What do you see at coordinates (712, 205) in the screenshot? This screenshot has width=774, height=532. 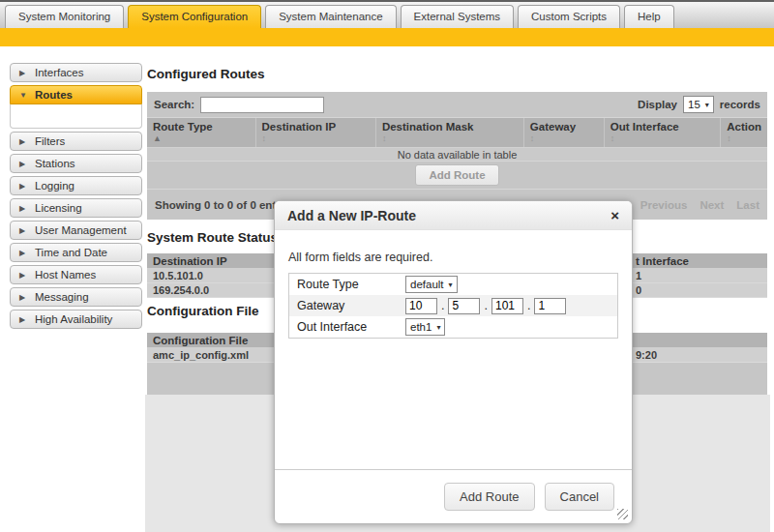 I see `pagination-next: Next` at bounding box center [712, 205].